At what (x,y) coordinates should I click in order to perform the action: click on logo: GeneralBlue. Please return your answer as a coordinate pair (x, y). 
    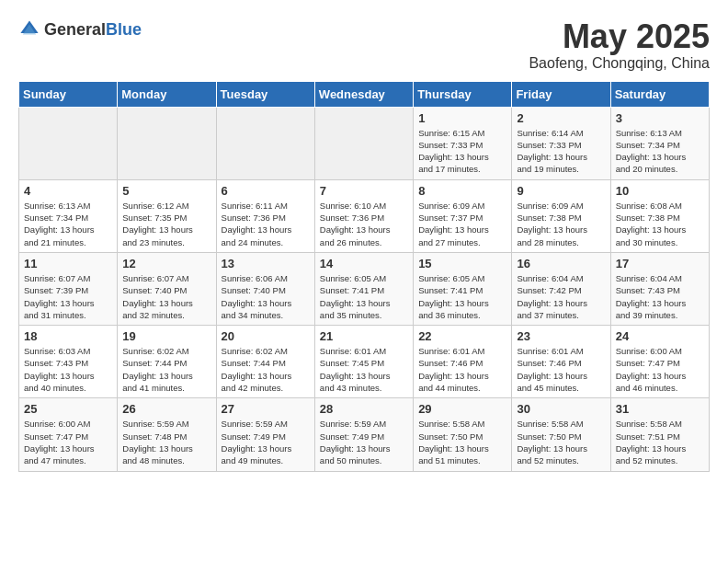
    Looking at the image, I should click on (80, 29).